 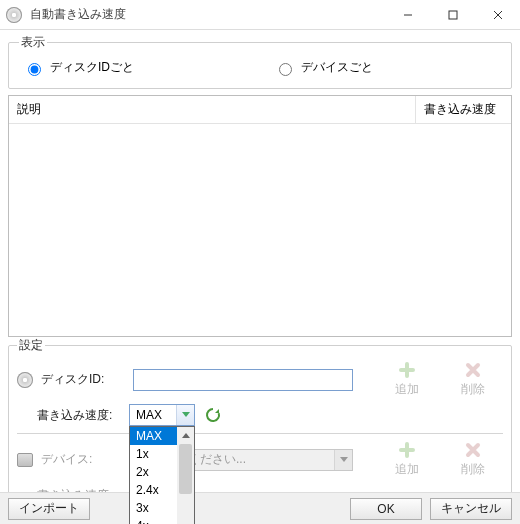 I want to click on radio-by-disc-id-input, so click(x=34, y=70).